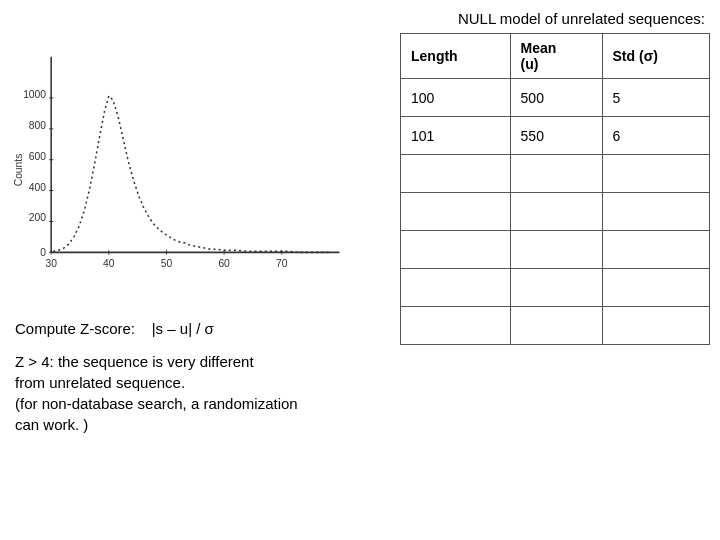  Describe the element at coordinates (18, 170) in the screenshot. I see `svg-text: Counts` at that location.